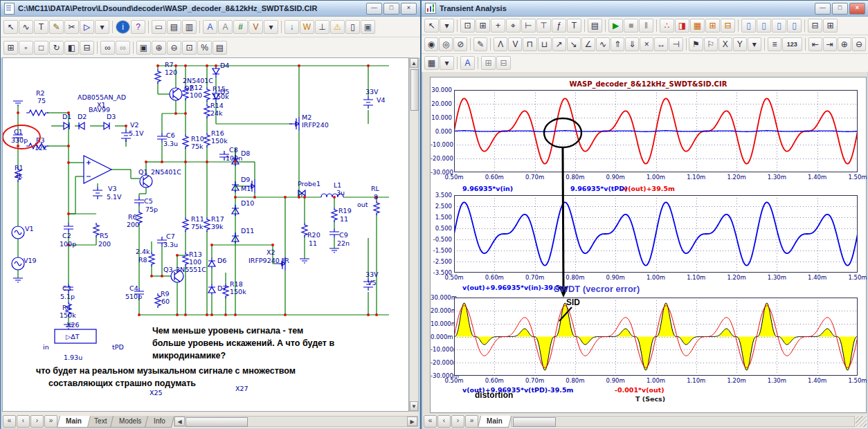 Image resolution: width=868 pixels, height=429 pixels. Describe the element at coordinates (530, 44) in the screenshot. I see `high-icon: ⊓` at that location.